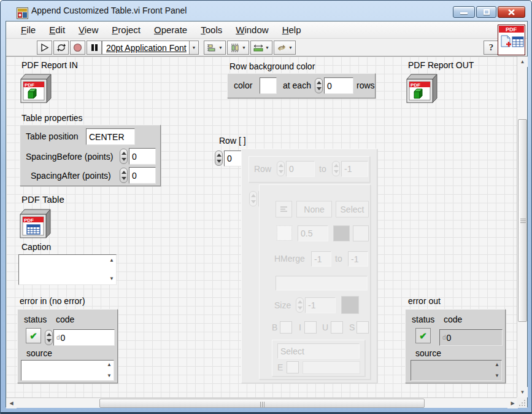  I want to click on caption-textbox: ▲ ▼, so click(67, 270).